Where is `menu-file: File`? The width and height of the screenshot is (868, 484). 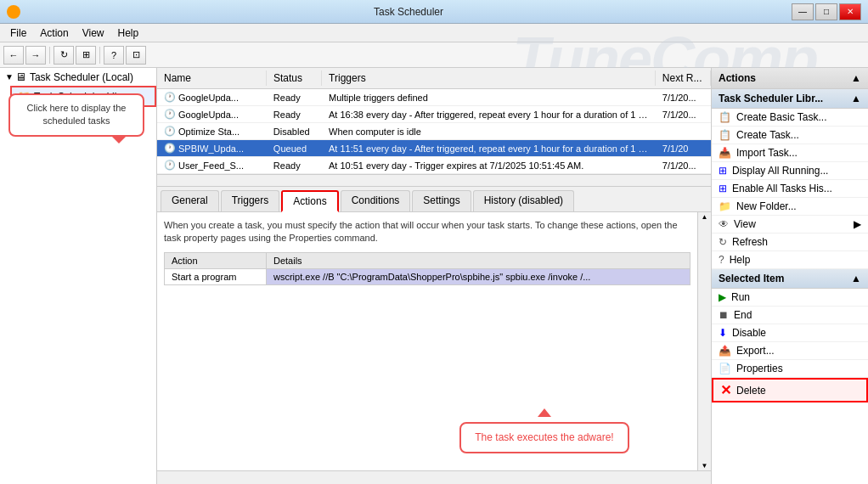
menu-file: File is located at coordinates (19, 33).